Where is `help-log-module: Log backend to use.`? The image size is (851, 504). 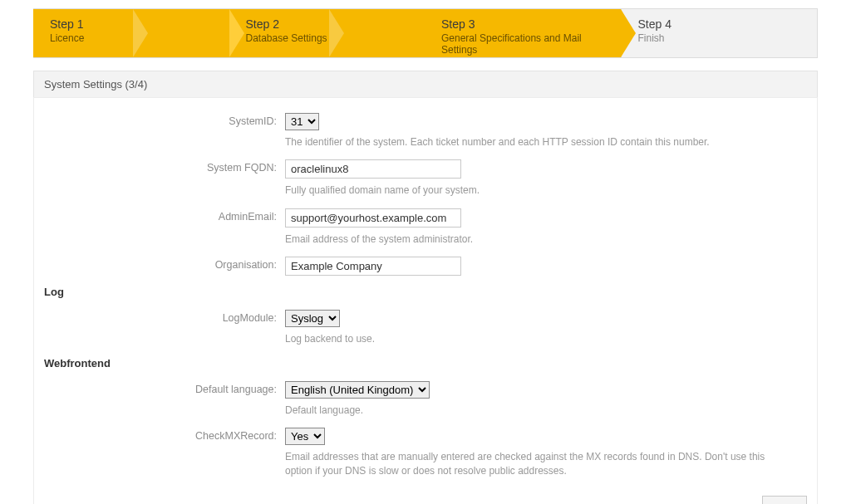
help-log-module: Log backend to use. is located at coordinates (539, 339).